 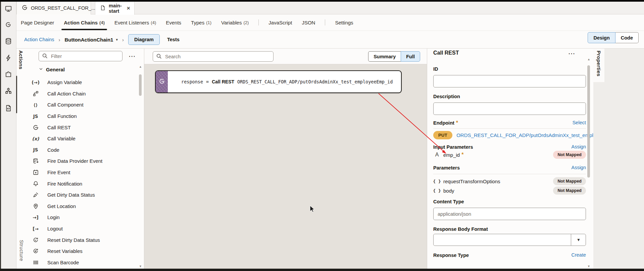 I want to click on tab-events: Events, so click(x=174, y=23).